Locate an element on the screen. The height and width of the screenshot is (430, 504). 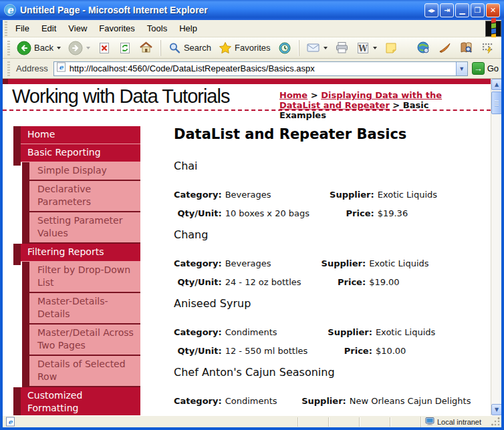
scroll-up-button: ▲ is located at coordinates (496, 84).